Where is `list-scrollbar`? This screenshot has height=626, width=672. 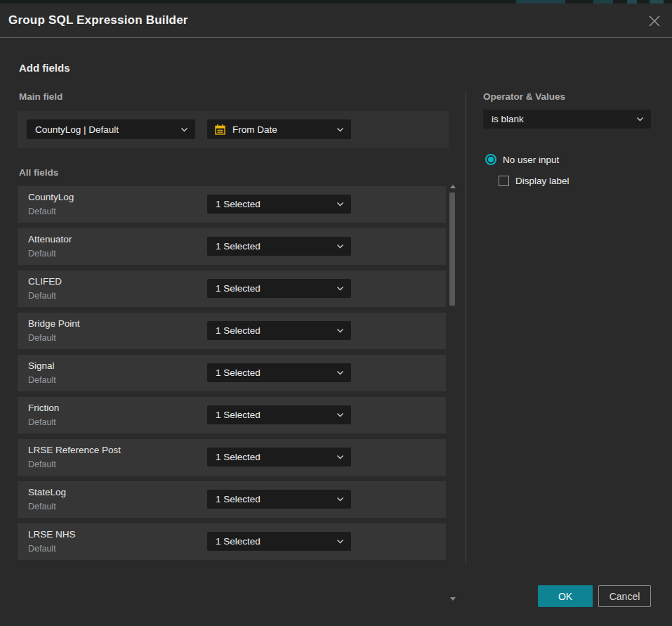 list-scrollbar is located at coordinates (452, 393).